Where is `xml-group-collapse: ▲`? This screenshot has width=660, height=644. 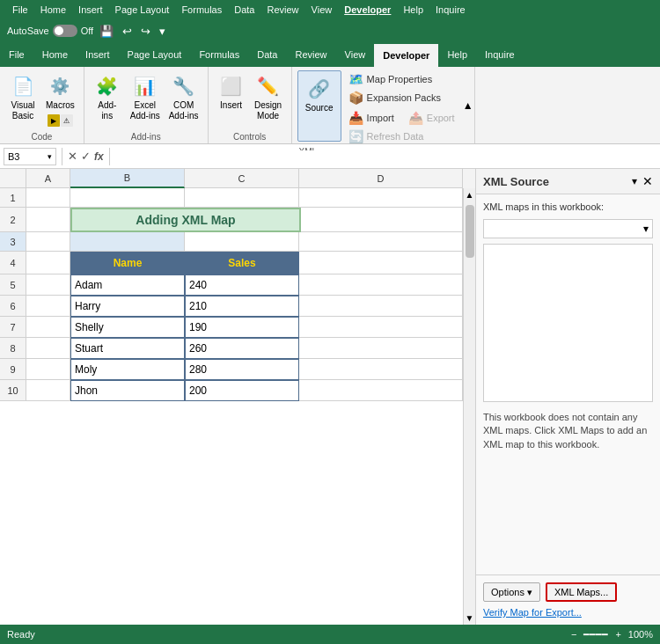 xml-group-collapse: ▲ is located at coordinates (468, 106).